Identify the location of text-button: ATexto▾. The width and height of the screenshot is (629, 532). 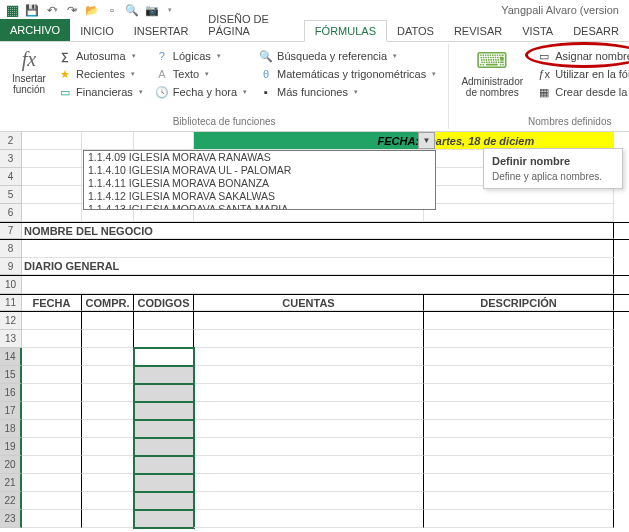
(201, 74).